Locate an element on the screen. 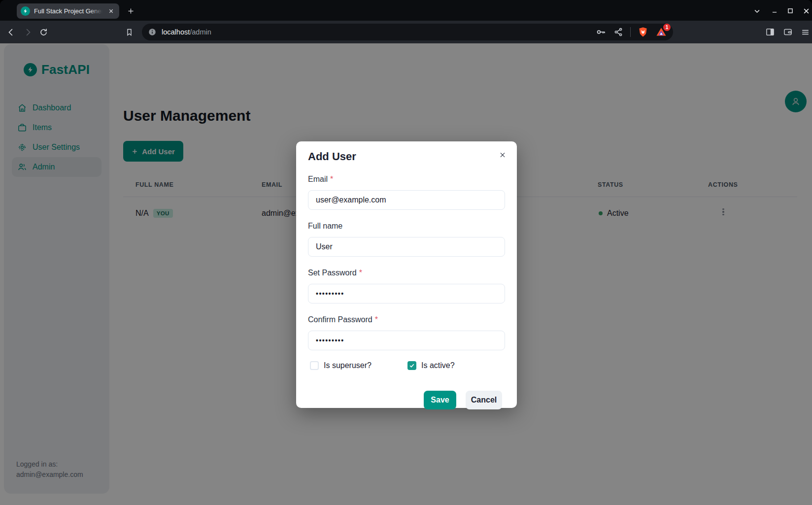 The height and width of the screenshot is (505, 812). is-superuser-label: Is superuser? is located at coordinates (348, 366).